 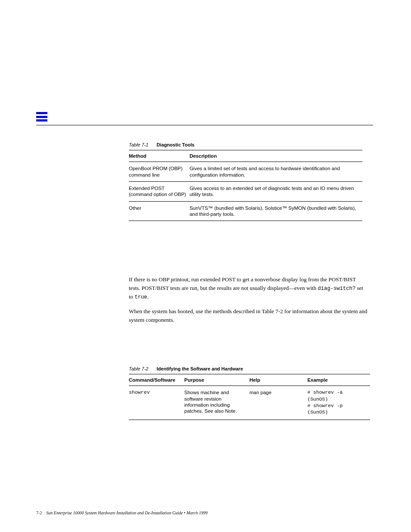 What do you see at coordinates (140, 297) in the screenshot?
I see `intro-p1-mono2: true` at bounding box center [140, 297].